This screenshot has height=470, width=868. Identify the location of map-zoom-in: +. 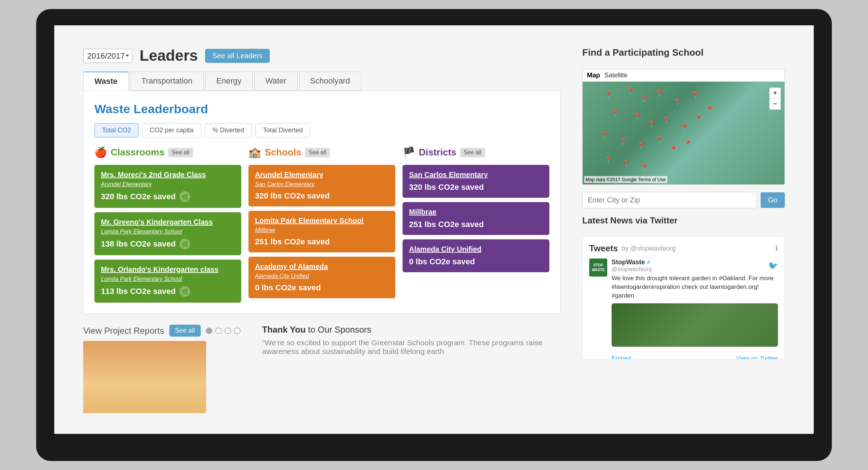
(775, 93).